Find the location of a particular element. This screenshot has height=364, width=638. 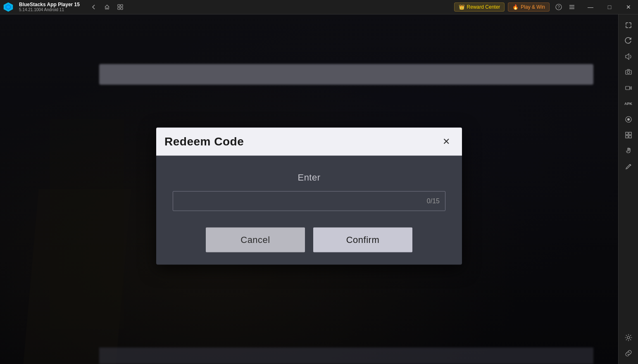

bluestacks-logo is located at coordinates (8, 7).